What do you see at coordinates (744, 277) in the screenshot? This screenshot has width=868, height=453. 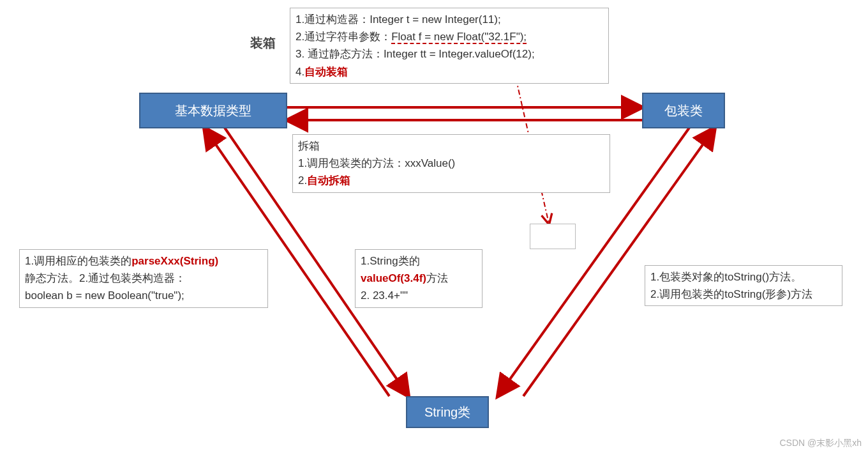 I see `wts-line1: 1.包装类对象的toString()方法。` at bounding box center [744, 277].